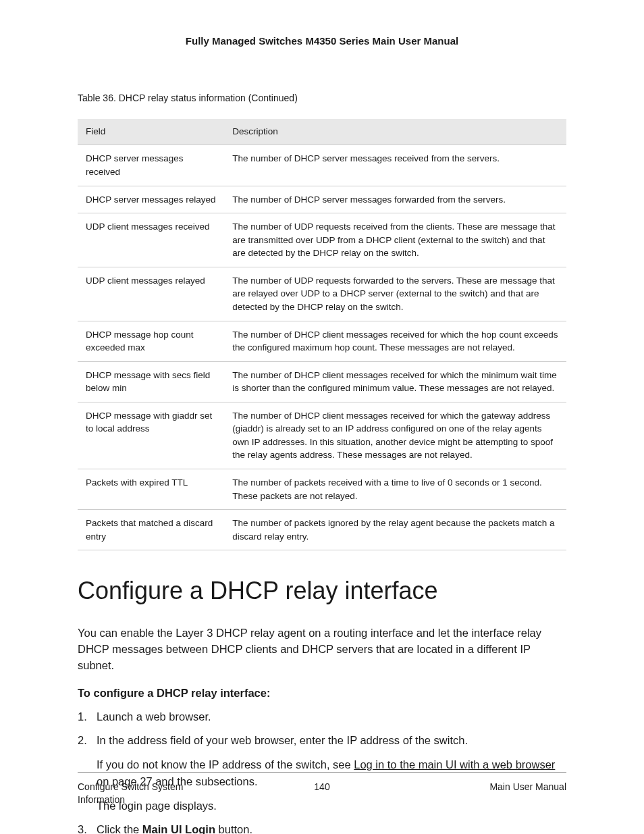  Describe the element at coordinates (119, 829) in the screenshot. I see `step-prefix: Click the` at that location.